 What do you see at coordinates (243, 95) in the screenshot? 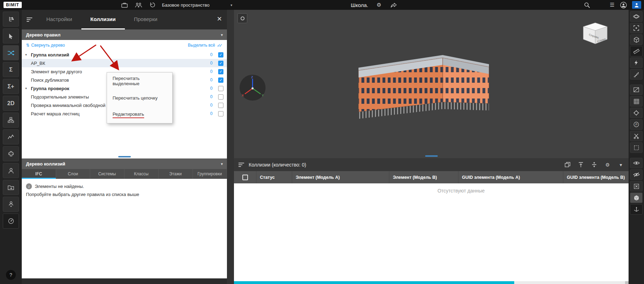
I see `axis-x-label: X` at bounding box center [243, 95].